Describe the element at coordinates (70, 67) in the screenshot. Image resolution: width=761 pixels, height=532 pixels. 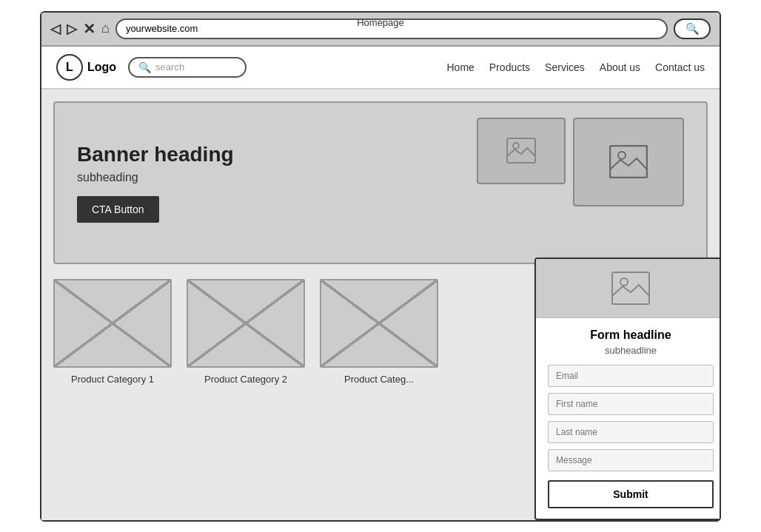
I see `logo-icon: L` at that location.